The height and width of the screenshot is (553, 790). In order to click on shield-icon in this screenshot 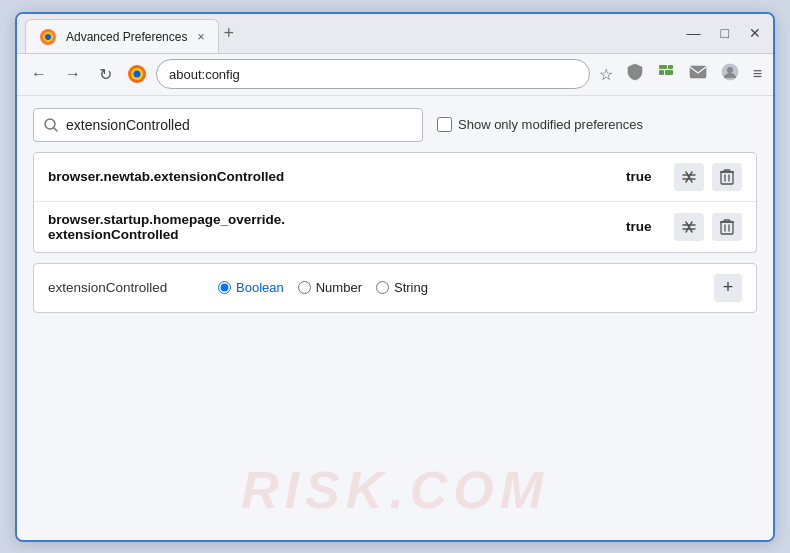, I will do `click(635, 74)`.